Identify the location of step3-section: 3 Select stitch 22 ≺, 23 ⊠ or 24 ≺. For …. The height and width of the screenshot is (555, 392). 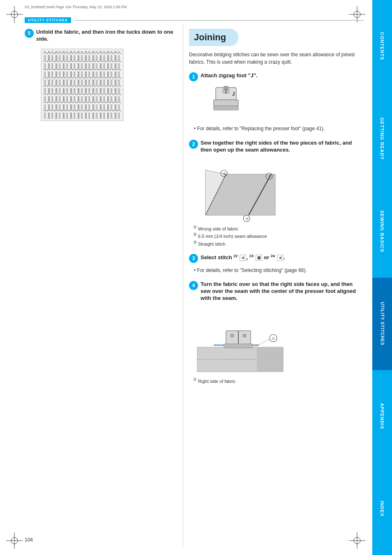
(277, 264).